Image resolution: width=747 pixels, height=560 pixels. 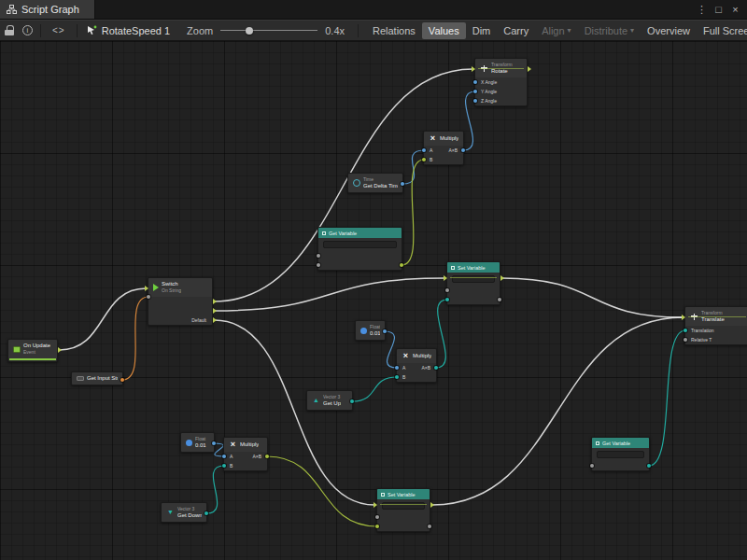 What do you see at coordinates (472, 268) in the screenshot?
I see `node-title: Set Variable` at bounding box center [472, 268].